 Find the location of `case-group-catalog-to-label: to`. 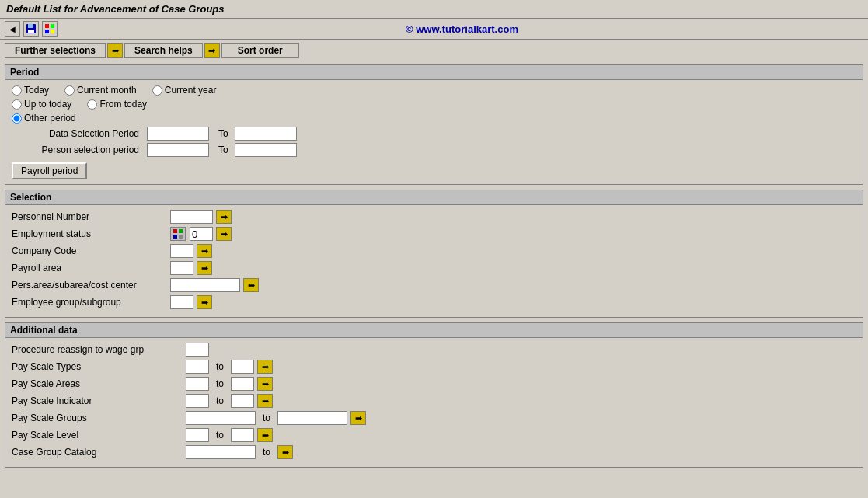

case-group-catalog-to-label: to is located at coordinates (267, 452).